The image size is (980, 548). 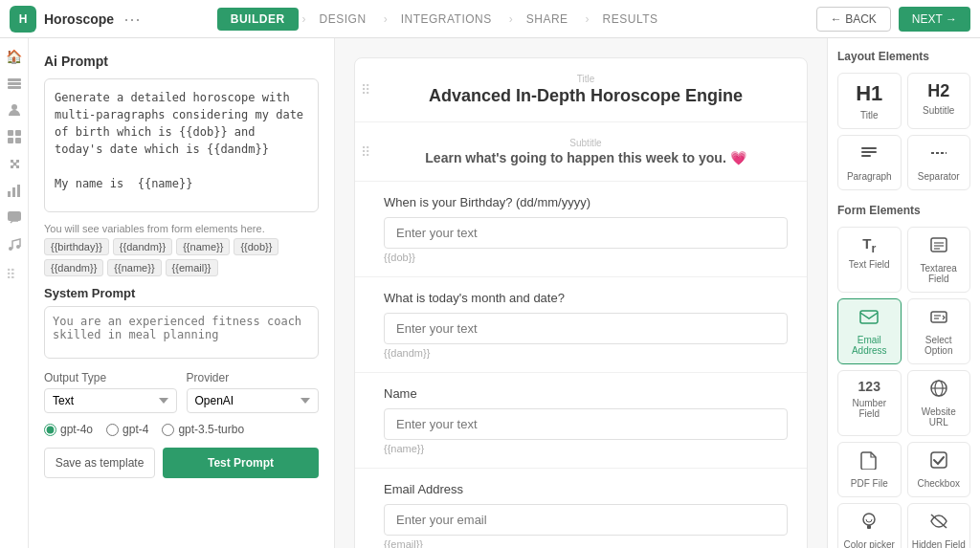 What do you see at coordinates (444, 19) in the screenshot?
I see `top-nav: BUILDER › DESIGN › INTEGRATIONS › SHARE …` at bounding box center [444, 19].